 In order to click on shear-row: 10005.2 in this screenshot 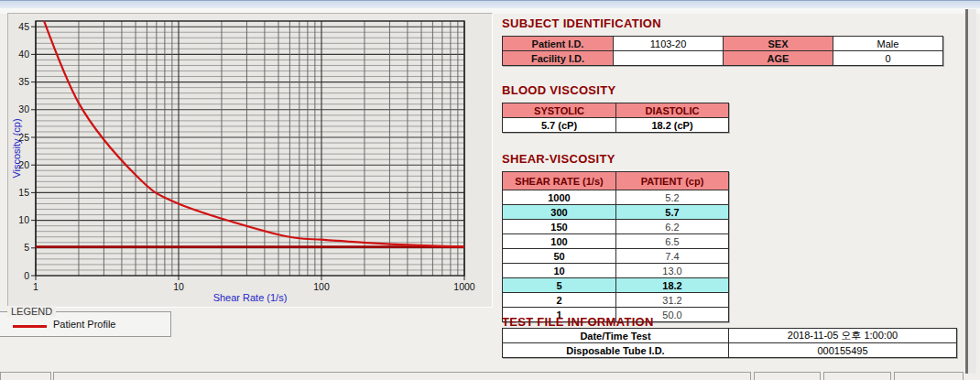, I will do `click(615, 198)`.